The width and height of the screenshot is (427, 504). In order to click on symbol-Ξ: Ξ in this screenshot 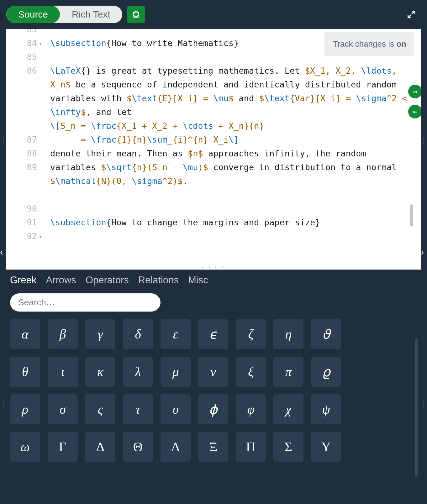, I will do `click(213, 447)`.